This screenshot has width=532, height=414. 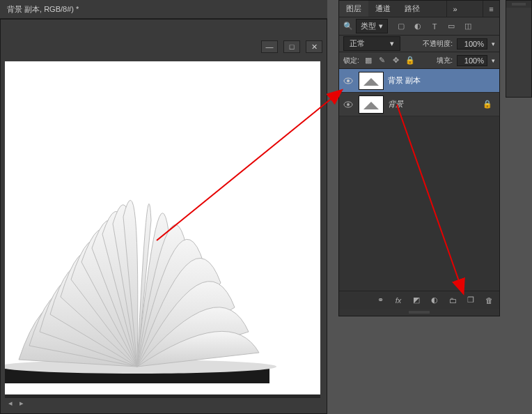 I want to click on layer-filter-row: 🔍 类型 ▾ ▢ ◐ T ▭ ◫, so click(x=419, y=26).